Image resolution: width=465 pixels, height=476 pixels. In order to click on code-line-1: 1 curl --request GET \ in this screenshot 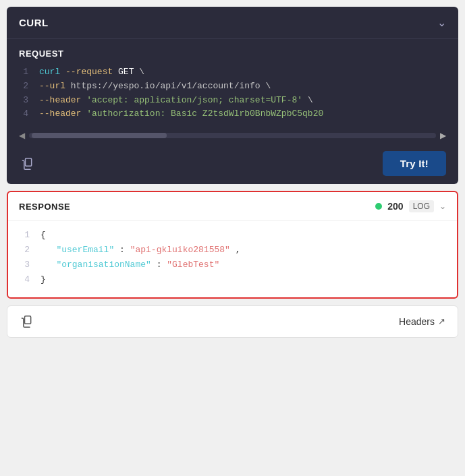, I will do `click(232, 73)`.